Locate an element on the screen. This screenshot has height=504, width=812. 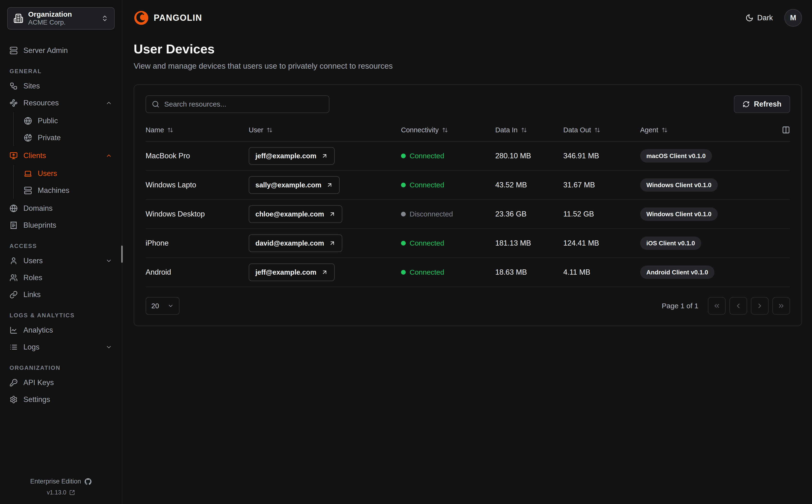
table-row: Android jeff@example.com Connected 18.63… is located at coordinates (468, 273).